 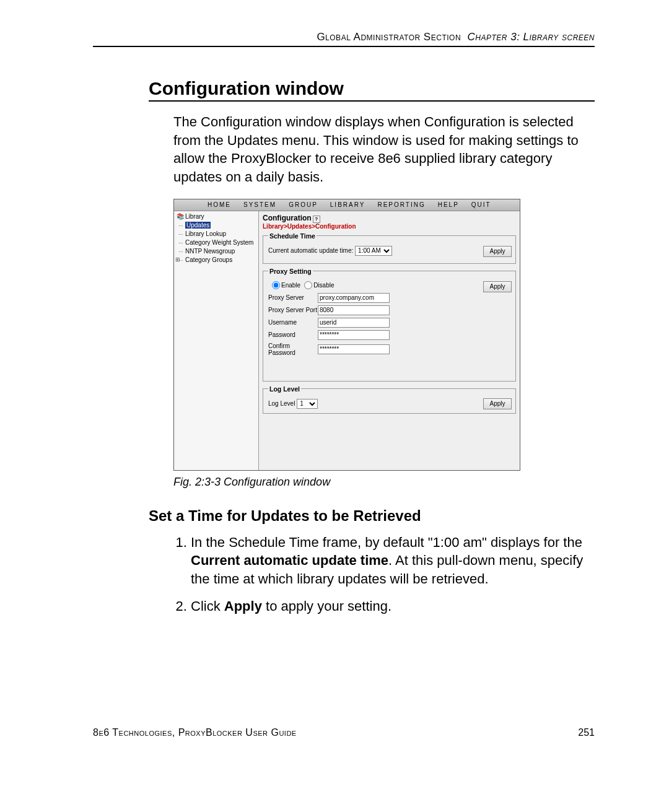 I want to click on schedule-apply-button: Apply, so click(x=497, y=251).